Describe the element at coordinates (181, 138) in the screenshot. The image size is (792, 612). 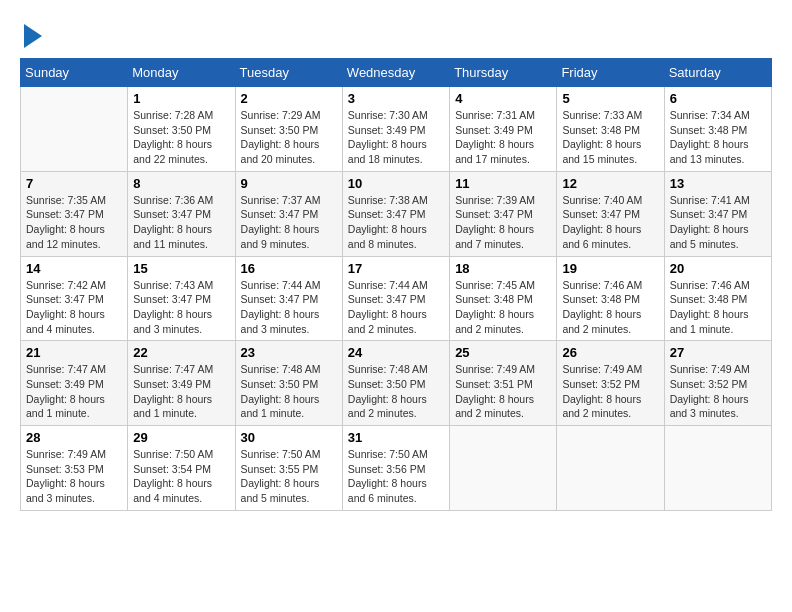
I see `day-info: Sunrise: 7:28 AM Sunset: 3:50 PM Dayligh…` at that location.